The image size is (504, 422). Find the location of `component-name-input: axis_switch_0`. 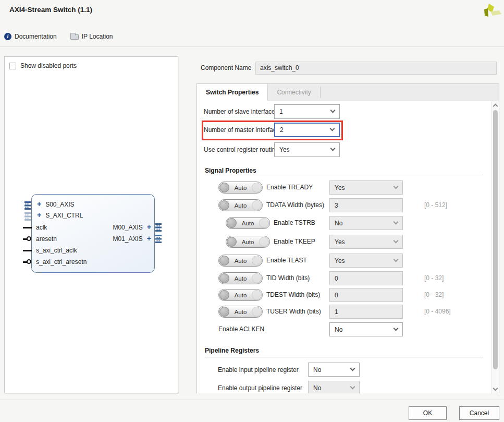

component-name-input: axis_switch_0 is located at coordinates (376, 68).